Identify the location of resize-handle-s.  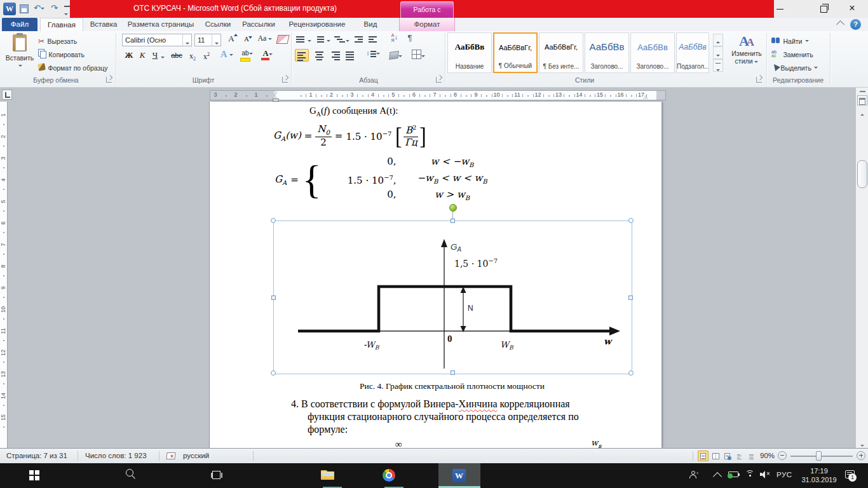
(452, 372).